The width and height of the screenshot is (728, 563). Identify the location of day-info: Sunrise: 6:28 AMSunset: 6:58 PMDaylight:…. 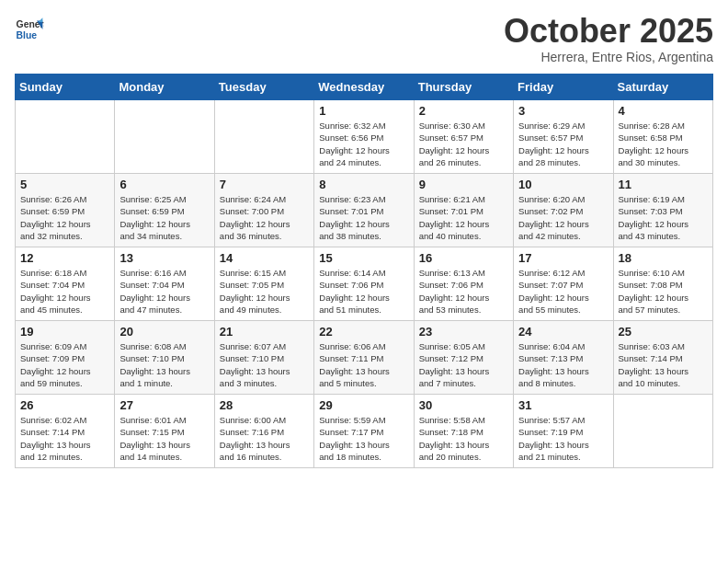
(664, 144).